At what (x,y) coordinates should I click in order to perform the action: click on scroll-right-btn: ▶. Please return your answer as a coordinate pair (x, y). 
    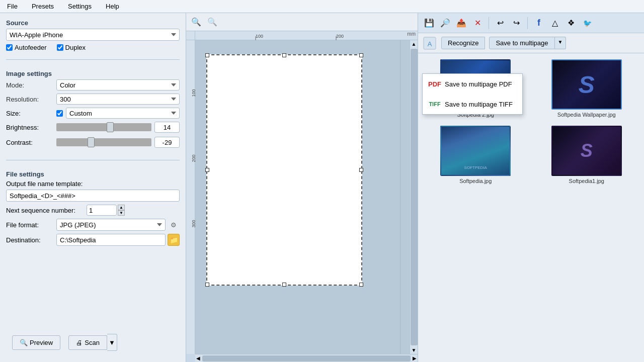
    Looking at the image, I should click on (415, 358).